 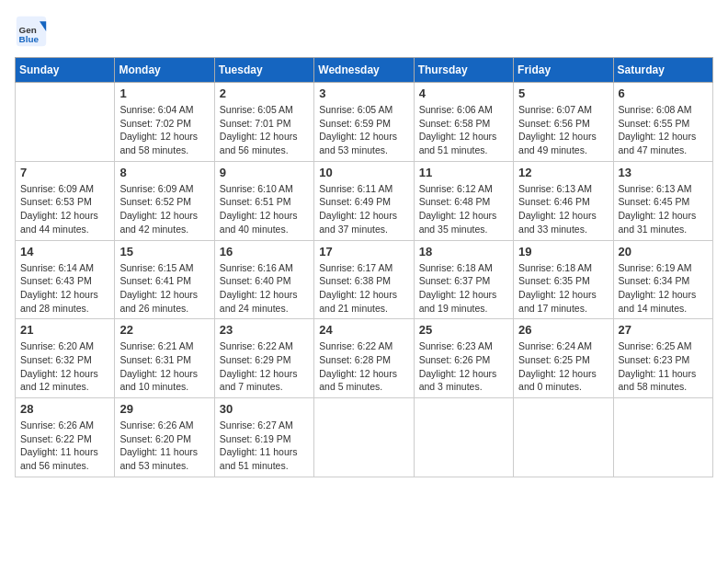 I want to click on calendar-cell: 30Sunrise: 6:27 AM Sunset: 6:19 PM Dayli…, so click(x=264, y=438).